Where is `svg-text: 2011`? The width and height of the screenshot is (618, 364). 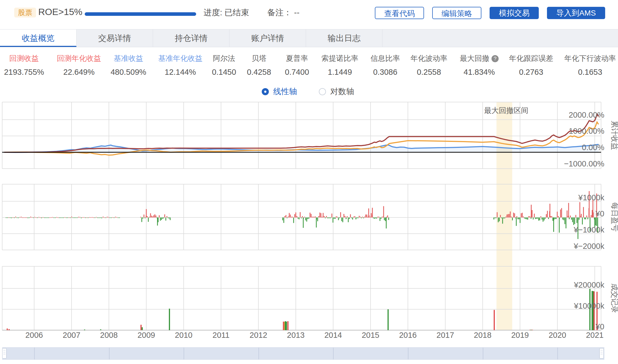 svg-text: 2011 is located at coordinates (221, 335).